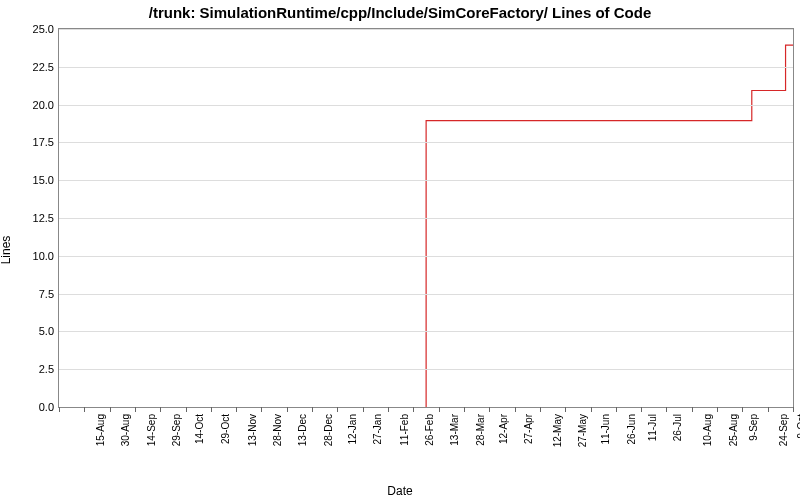 The width and height of the screenshot is (800, 500). Describe the element at coordinates (29, 369) in the screenshot. I see `y-tick-label: 2.5` at that location.